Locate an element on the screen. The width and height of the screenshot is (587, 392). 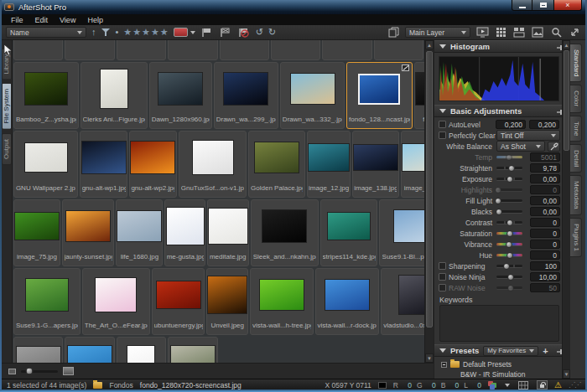
preset-item-b-w-ir-simulation: B&W - IR Simulation is located at coordinates (500, 374).